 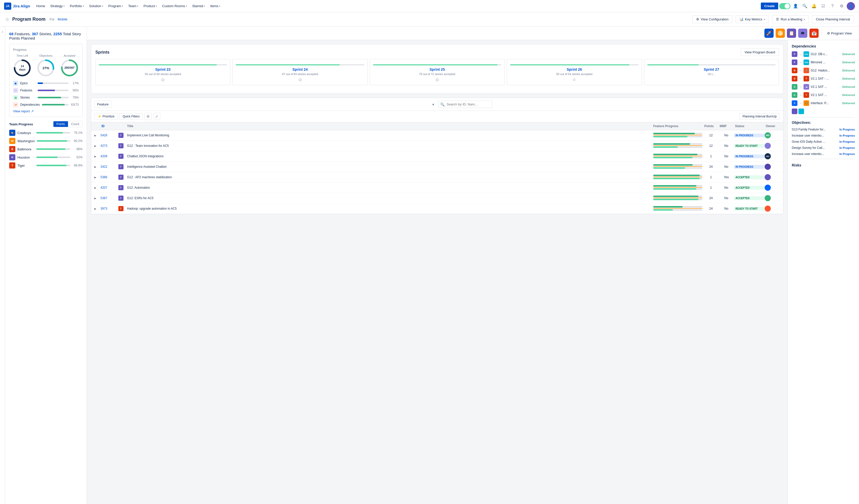 I want to click on dep-status-6: Delivered, so click(x=848, y=95).